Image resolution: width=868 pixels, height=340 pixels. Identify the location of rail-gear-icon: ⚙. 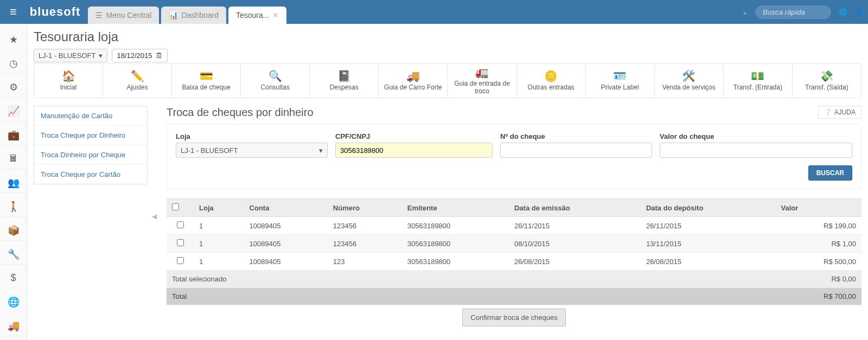
(13, 87).